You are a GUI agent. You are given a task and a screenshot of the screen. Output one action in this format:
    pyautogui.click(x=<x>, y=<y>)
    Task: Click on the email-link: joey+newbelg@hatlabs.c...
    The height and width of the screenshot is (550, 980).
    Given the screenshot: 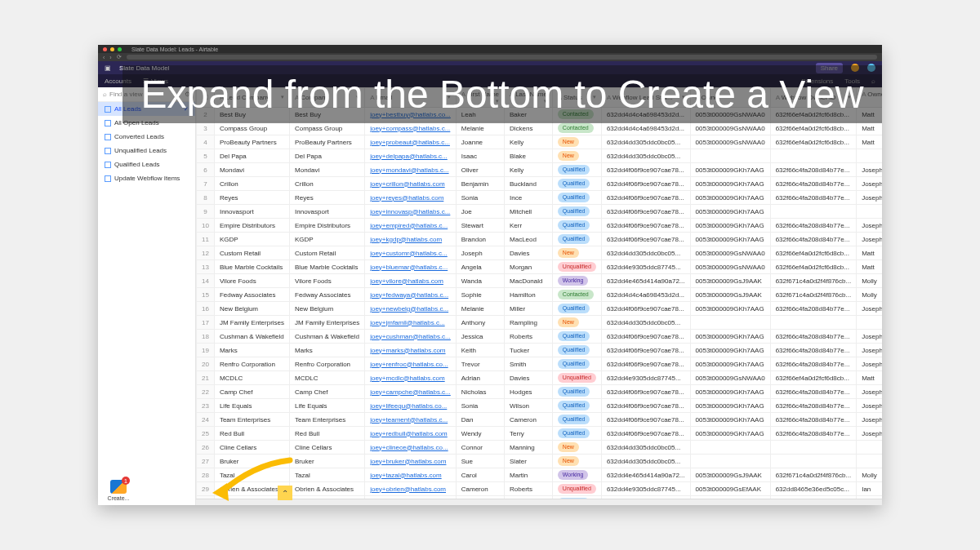 What is the action you would take?
    pyautogui.click(x=409, y=308)
    